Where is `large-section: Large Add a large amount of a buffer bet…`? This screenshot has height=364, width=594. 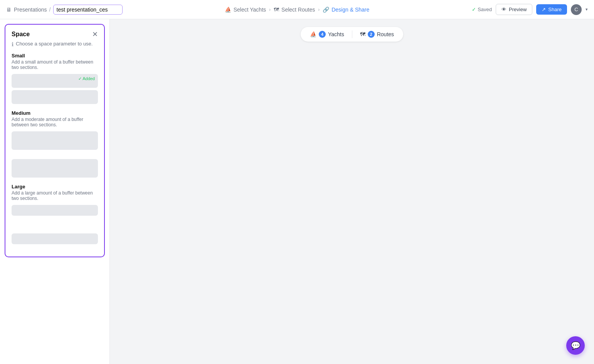
large-section: Large Add a large amount of a buffer bet… is located at coordinates (55, 214).